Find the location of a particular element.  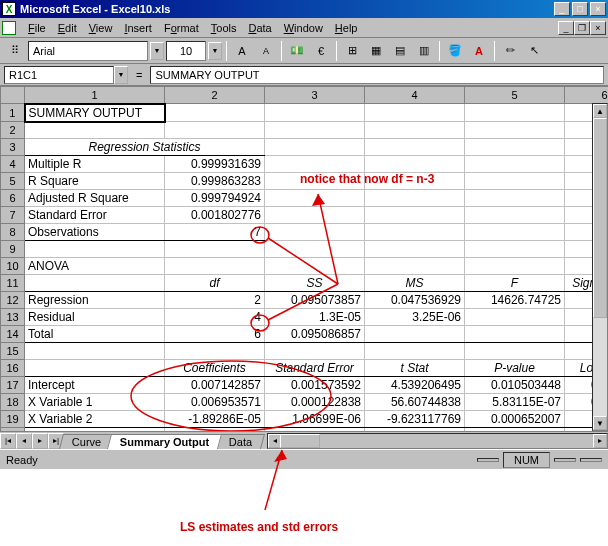

formula-input: SUMMARY OUTPUT is located at coordinates (377, 75).